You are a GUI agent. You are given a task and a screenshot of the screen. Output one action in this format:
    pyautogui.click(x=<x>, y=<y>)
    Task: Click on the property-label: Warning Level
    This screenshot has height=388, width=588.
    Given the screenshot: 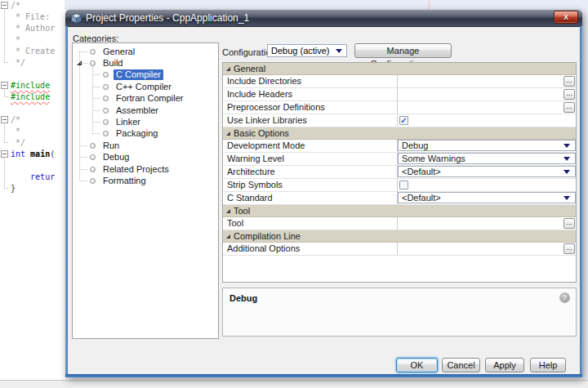 What is the action you would take?
    pyautogui.click(x=310, y=158)
    